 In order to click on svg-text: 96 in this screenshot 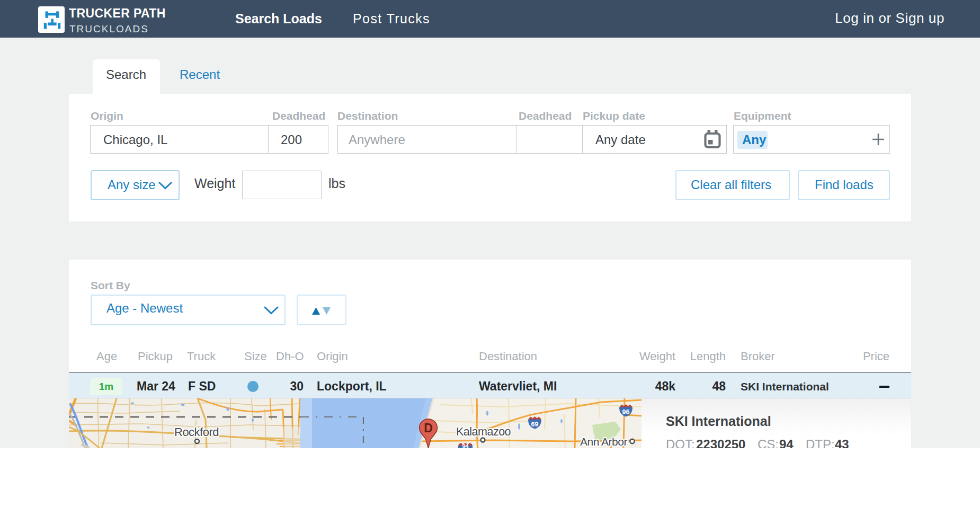, I will do `click(626, 412)`.